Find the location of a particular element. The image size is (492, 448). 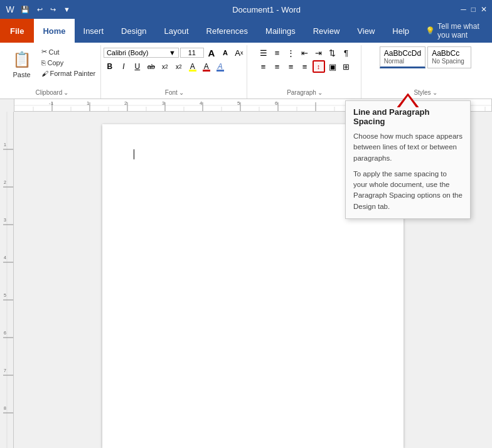

ribbon-styles-group: AaBbCcDd Normal AaBbCc No Spacing Styles… is located at coordinates (425, 72).